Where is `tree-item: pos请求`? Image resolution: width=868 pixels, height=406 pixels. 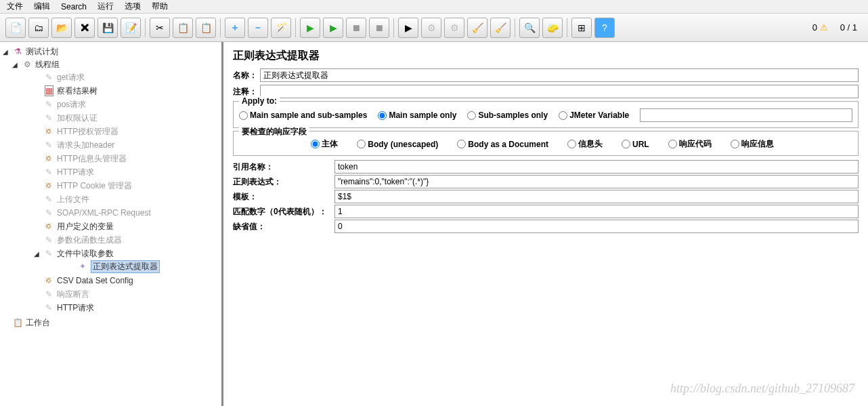 tree-item: pos请求 is located at coordinates (72, 104).